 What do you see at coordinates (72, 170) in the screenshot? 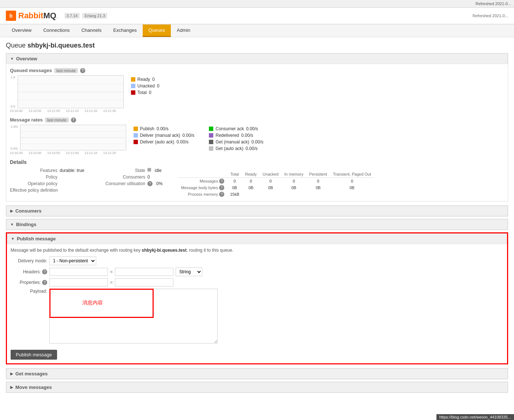
I see `features-value: durable: true` at bounding box center [72, 170].